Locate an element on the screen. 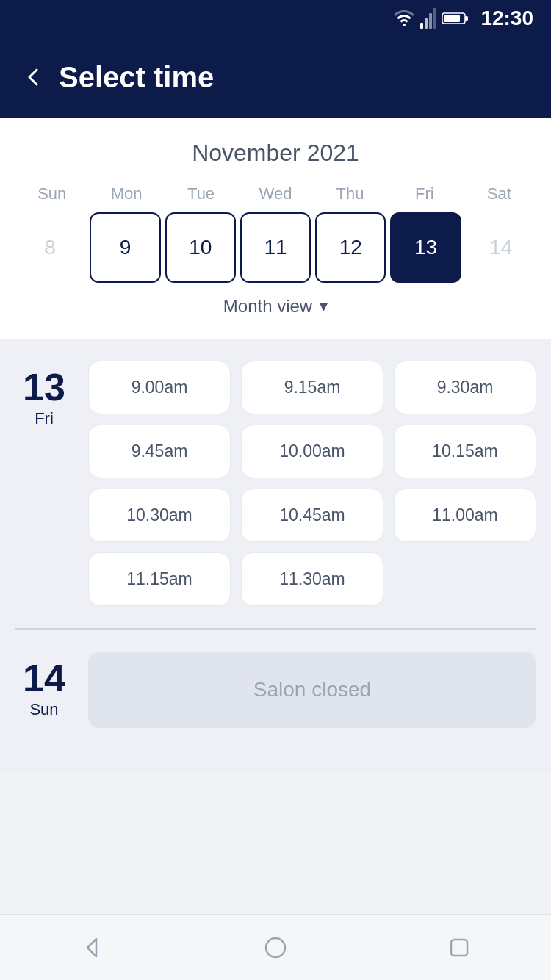  day-name-14: Sun is located at coordinates (44, 710).